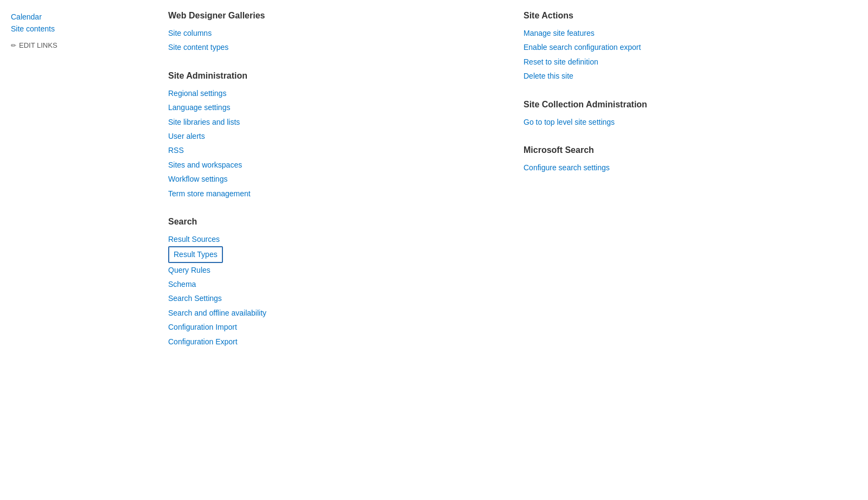 The width and height of the screenshot is (868, 500). What do you see at coordinates (330, 194) in the screenshot?
I see `link-term-store-management: Term store management` at bounding box center [330, 194].